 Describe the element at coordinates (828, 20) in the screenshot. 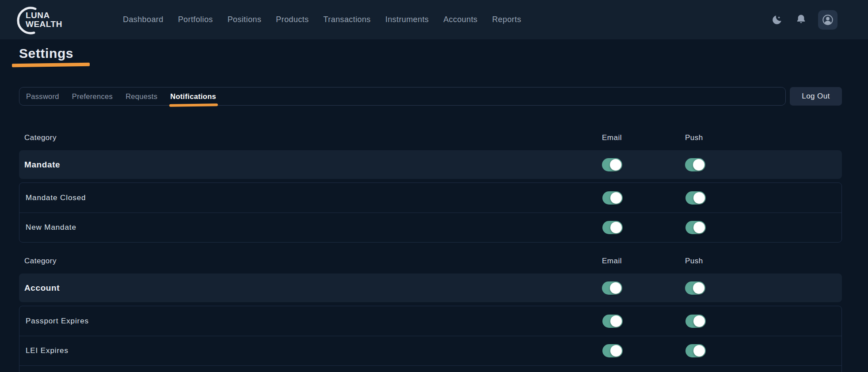

I see `user-avatar-icon` at that location.